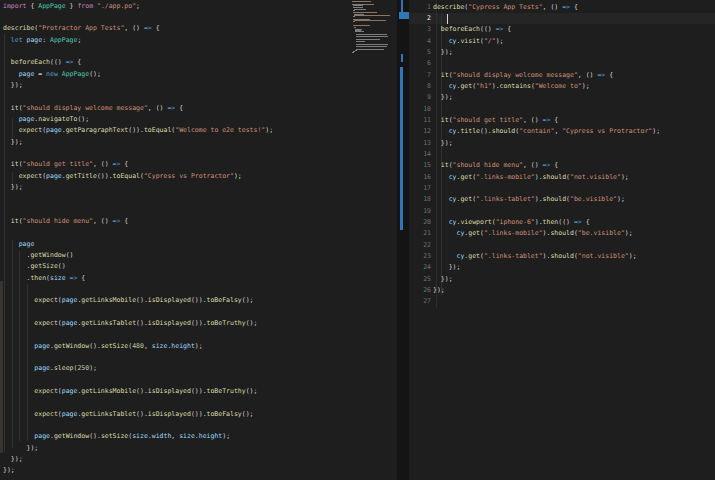  Describe the element at coordinates (546, 42) in the screenshot. I see `code-line: cy.visit("/");` at that location.